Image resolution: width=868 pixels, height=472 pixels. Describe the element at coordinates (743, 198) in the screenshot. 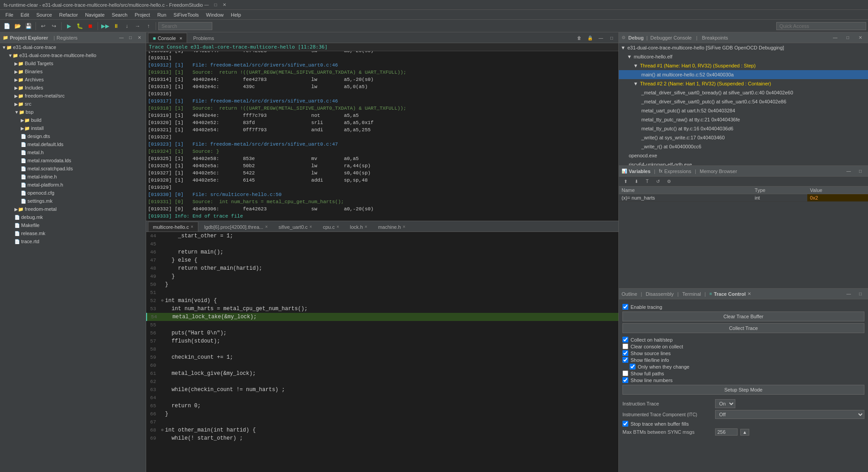

I see `variable-row: (x)= num_hartsint0x2` at that location.